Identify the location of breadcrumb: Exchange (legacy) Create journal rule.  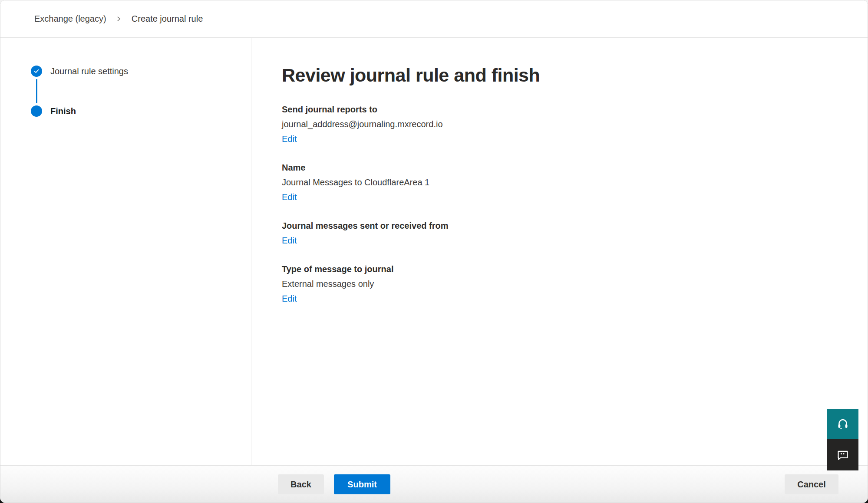
(119, 19).